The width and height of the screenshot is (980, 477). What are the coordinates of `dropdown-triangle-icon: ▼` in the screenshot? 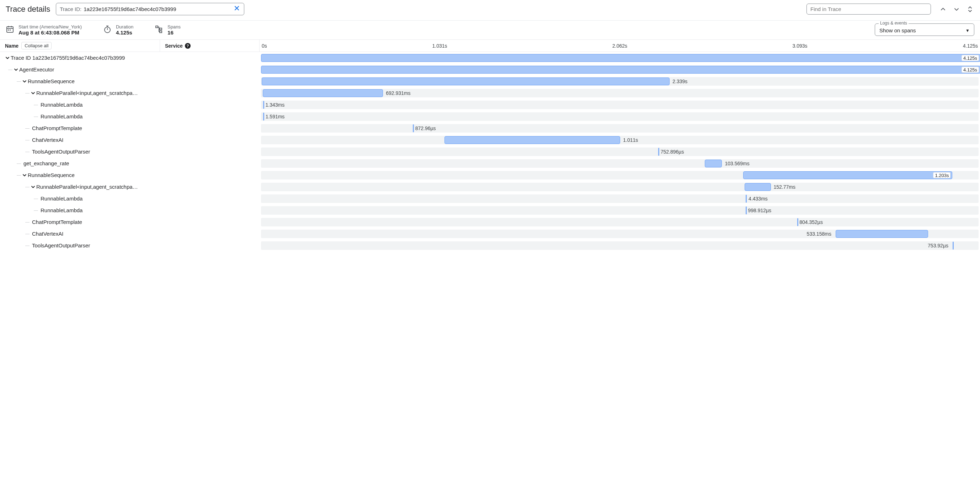 It's located at (968, 30).